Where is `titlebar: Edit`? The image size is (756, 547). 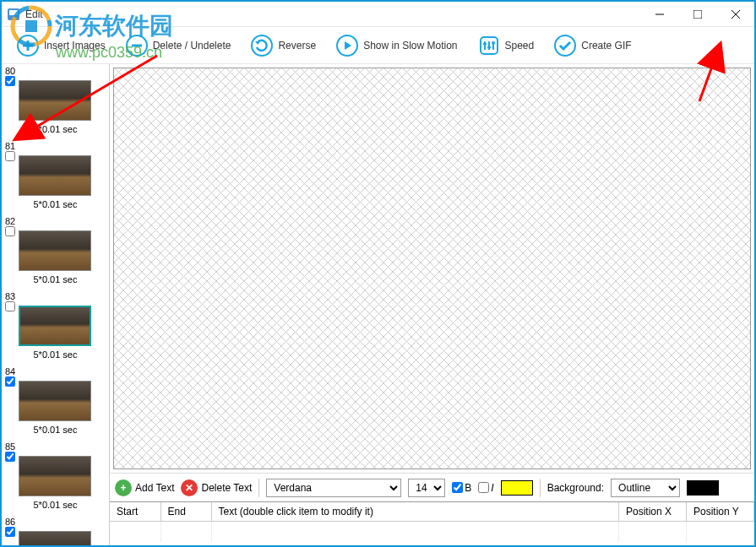
titlebar: Edit is located at coordinates (378, 14).